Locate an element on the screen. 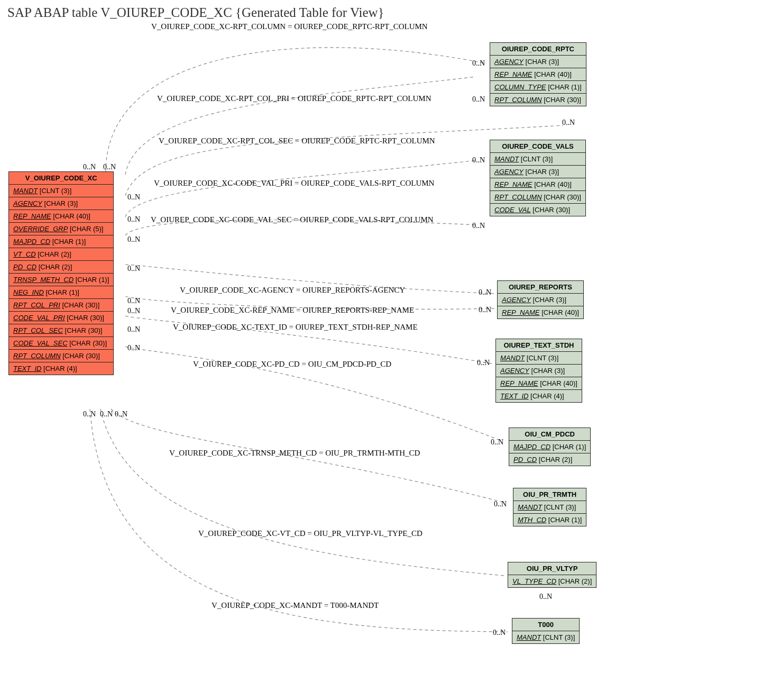  card-r-11: 0..N is located at coordinates (499, 633).